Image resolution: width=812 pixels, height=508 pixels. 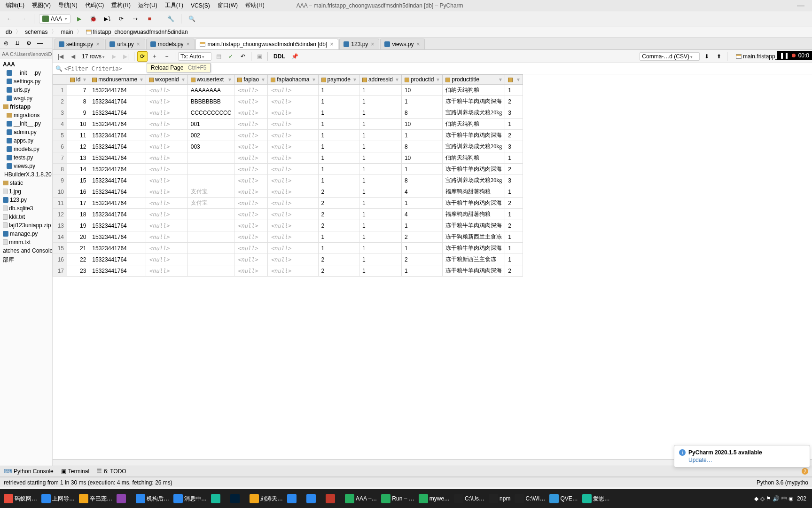 What do you see at coordinates (332, 44) in the screenshot?
I see `close-tab-button: ×` at bounding box center [332, 44].